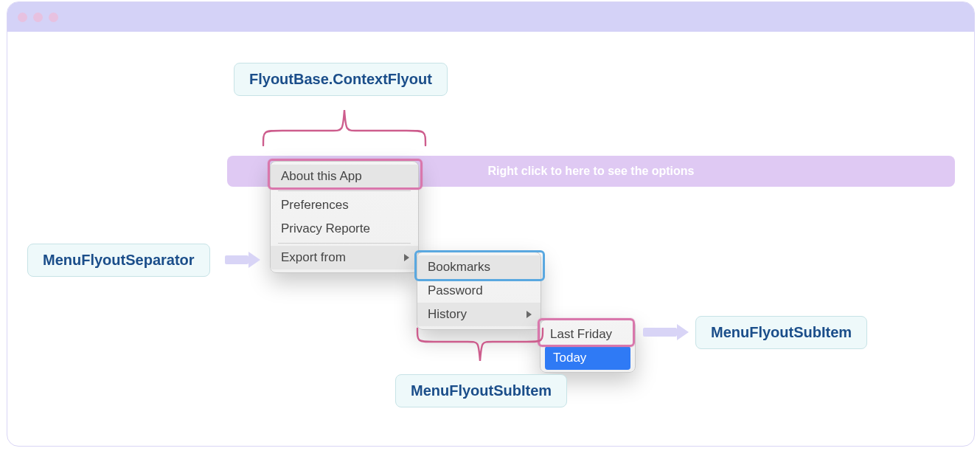  Describe the element at coordinates (491, 17) in the screenshot. I see `window-titlebar` at that location.